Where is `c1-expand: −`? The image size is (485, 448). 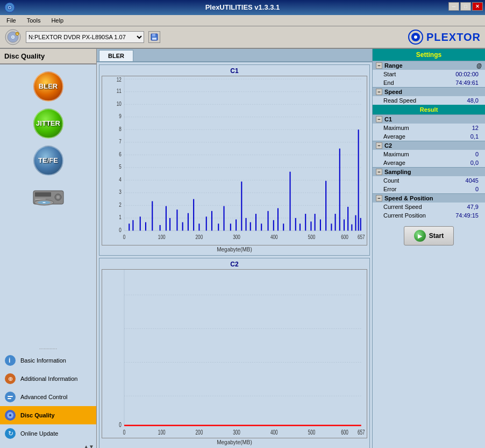 c1-expand: − is located at coordinates (379, 119).